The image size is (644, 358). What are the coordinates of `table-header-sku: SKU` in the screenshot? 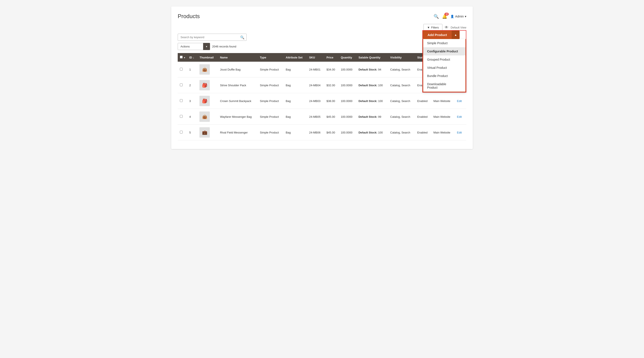 It's located at (316, 57).